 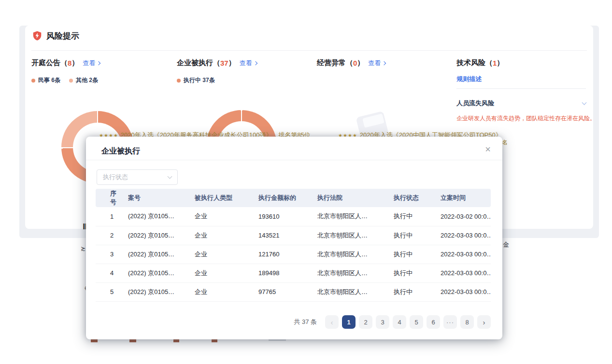 What do you see at coordinates (293, 198) in the screenshot?
I see `table-header-row: 序号 案号 被执行人类型 执行金额标的 执行法院 执行状态 立案时间` at bounding box center [293, 198].